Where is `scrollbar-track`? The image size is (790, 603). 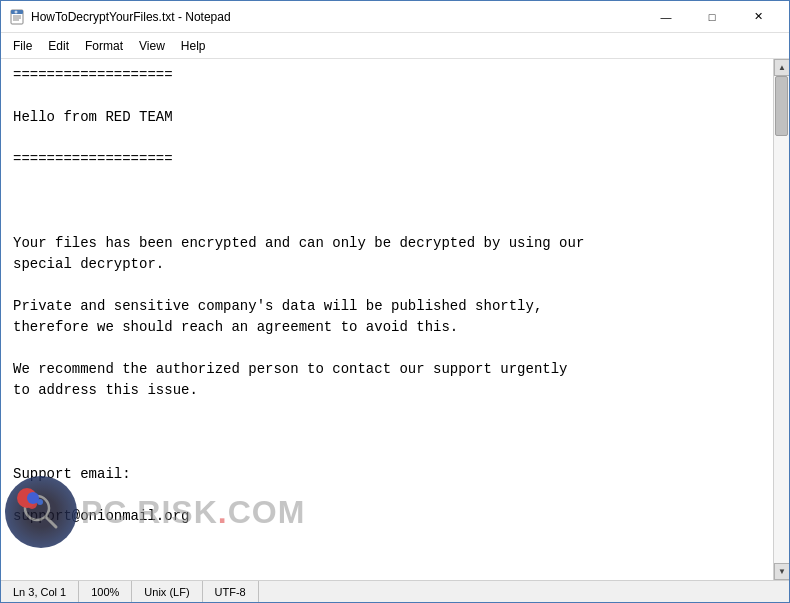 scrollbar-track is located at coordinates (782, 320).